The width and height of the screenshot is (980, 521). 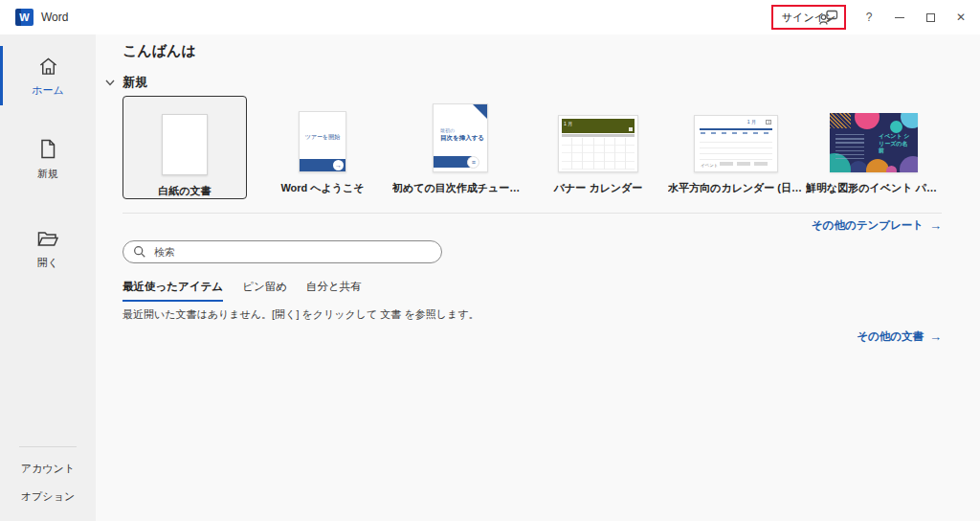 What do you see at coordinates (159, 52) in the screenshot?
I see `greeting-heading: こんばんは` at bounding box center [159, 52].